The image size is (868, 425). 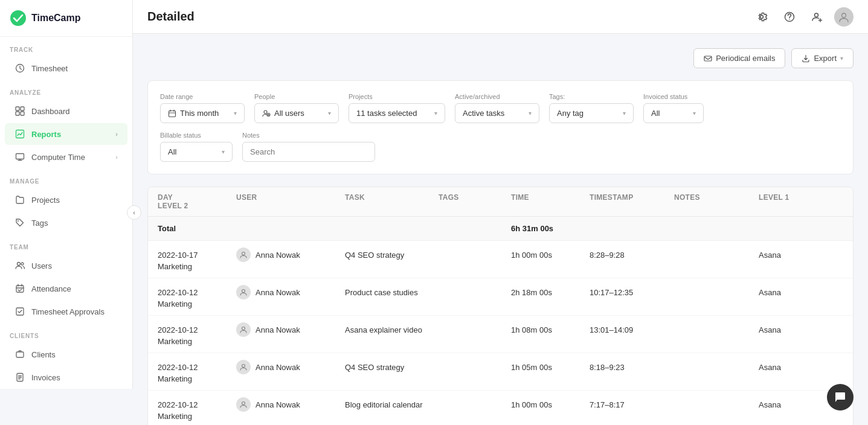 I want to click on chat-icon, so click(x=840, y=397).